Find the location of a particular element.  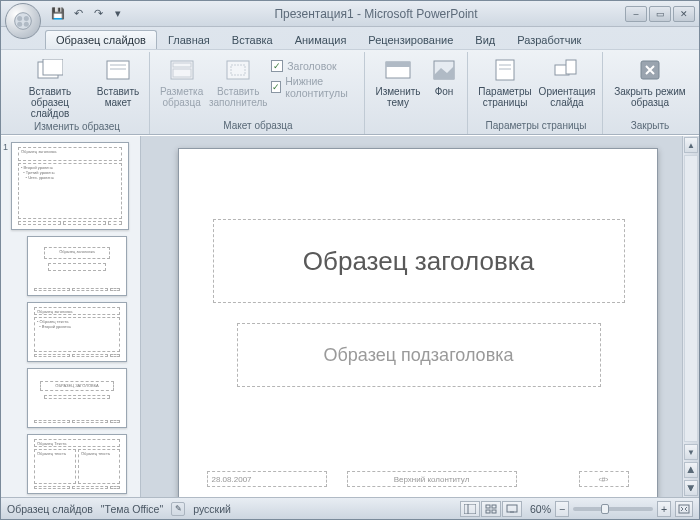

placeholder-icon is located at coordinates (238, 70).